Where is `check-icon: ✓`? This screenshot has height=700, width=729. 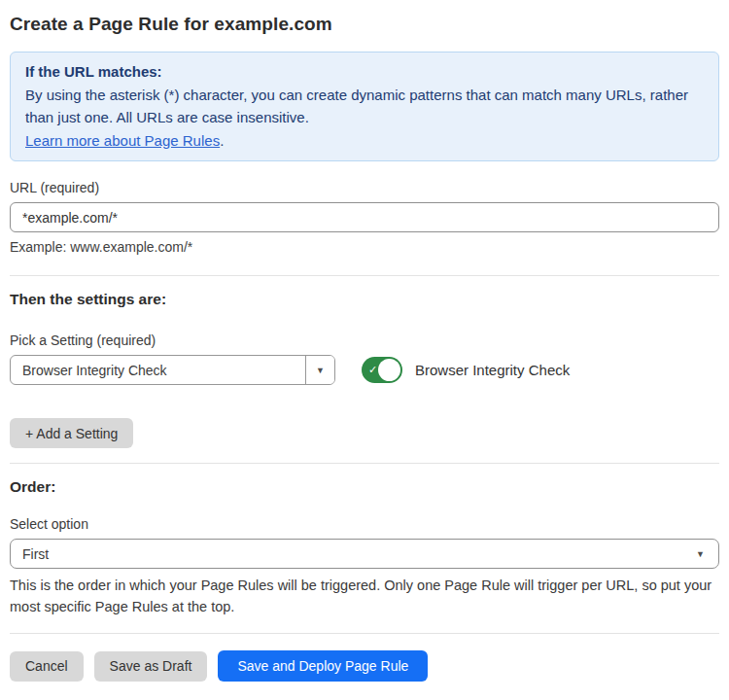
check-icon: ✓ is located at coordinates (373, 369).